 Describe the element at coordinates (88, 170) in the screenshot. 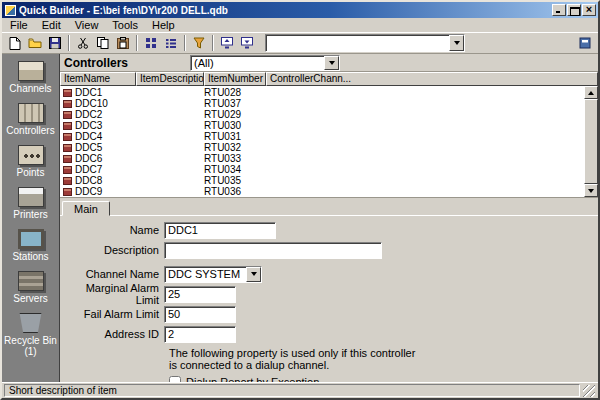

I see `item-name: DDC7` at that location.